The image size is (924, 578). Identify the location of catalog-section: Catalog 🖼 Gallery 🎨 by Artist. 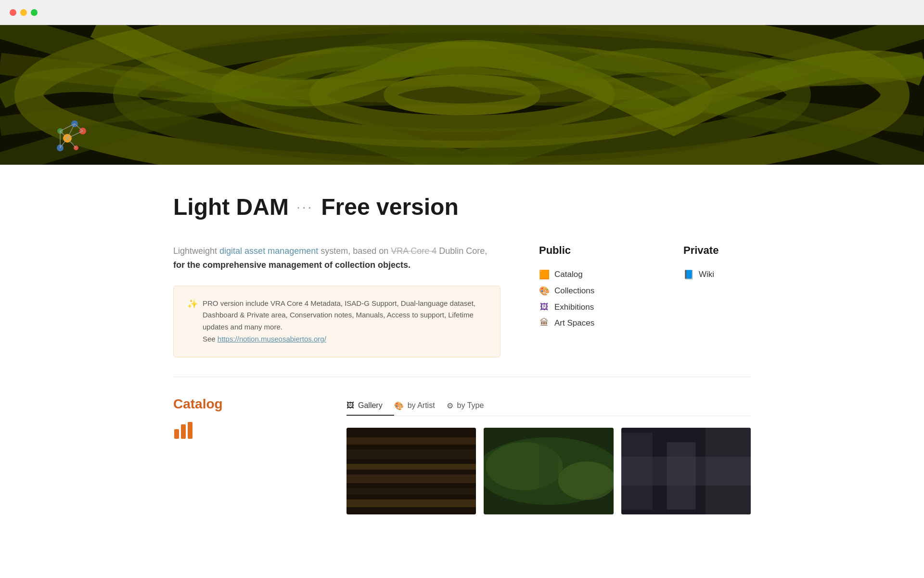
(462, 456).